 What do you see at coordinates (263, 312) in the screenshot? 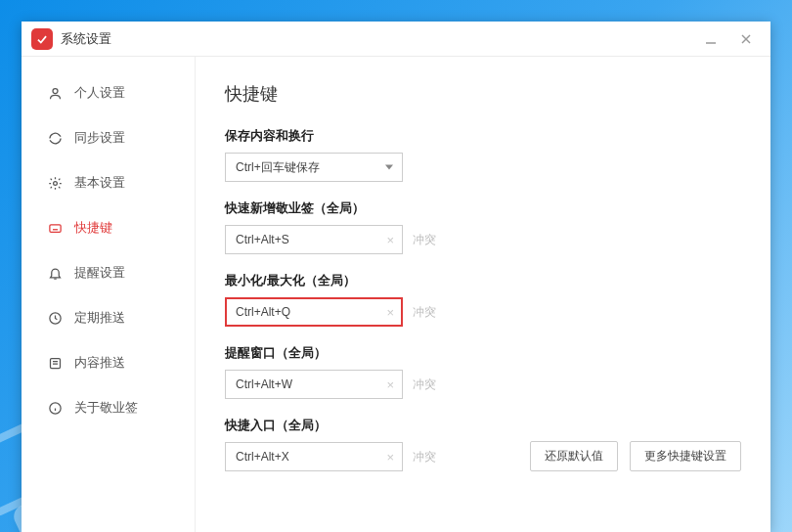
I see `input-value: Ctrl+Alt+Q` at bounding box center [263, 312].